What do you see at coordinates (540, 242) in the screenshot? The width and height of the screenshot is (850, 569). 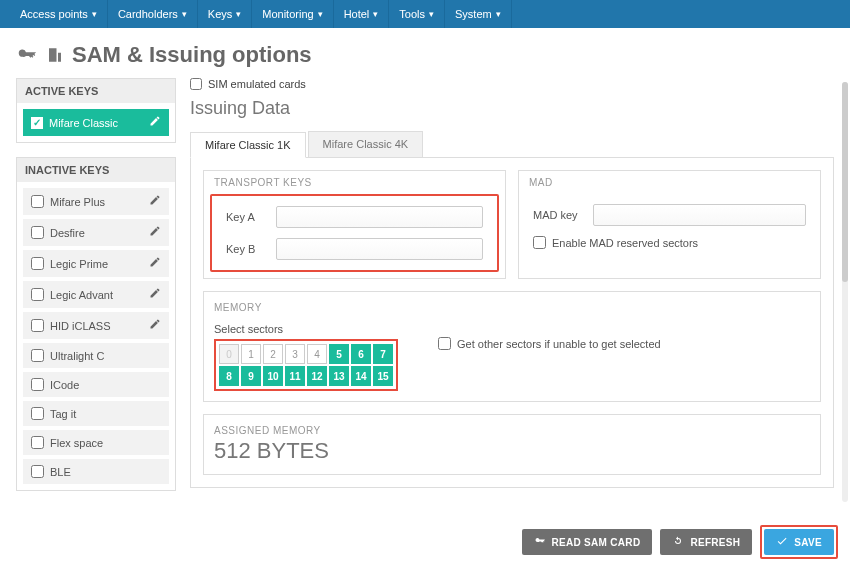 I see `mad-enable-checkbox` at bounding box center [540, 242].